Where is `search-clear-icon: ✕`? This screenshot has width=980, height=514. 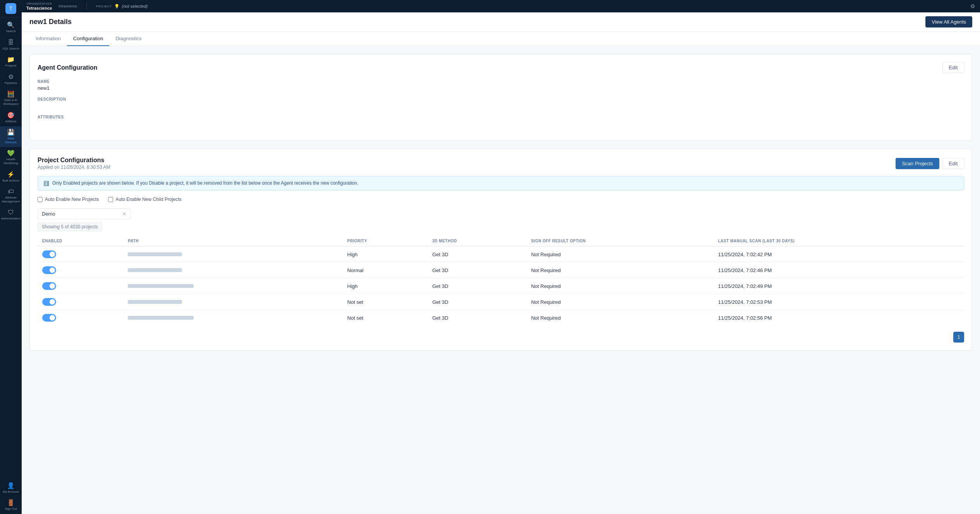 search-clear-icon: ✕ is located at coordinates (124, 214).